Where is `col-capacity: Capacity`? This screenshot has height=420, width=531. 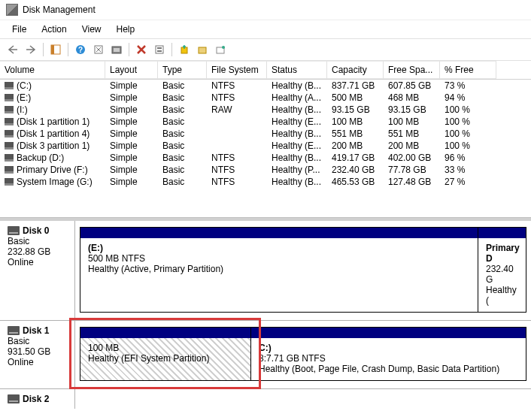 col-capacity: Capacity is located at coordinates (355, 70).